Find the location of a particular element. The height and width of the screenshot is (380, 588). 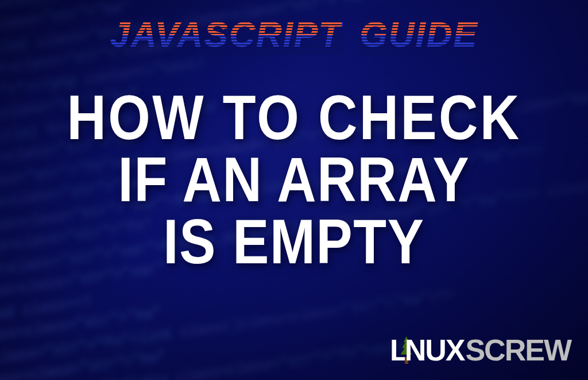

headline-line-2: IF AN ARRAY is located at coordinates (294, 179).